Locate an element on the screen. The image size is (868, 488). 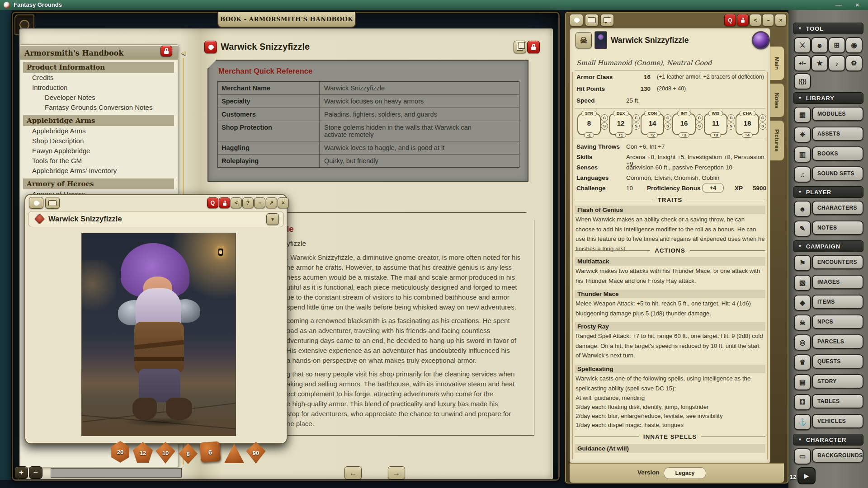
toc-collapse-icon: ◀ is located at coordinates (183, 52).